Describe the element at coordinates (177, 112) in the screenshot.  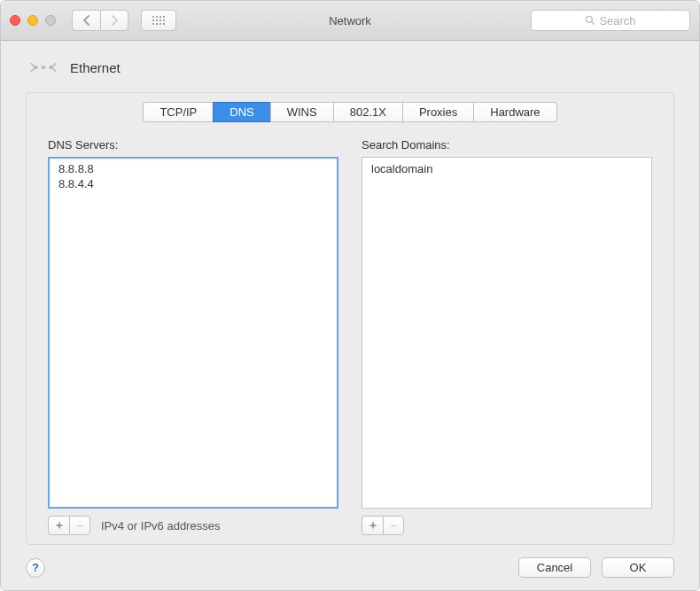
I see `tab-tcpip: TCP/IP` at that location.